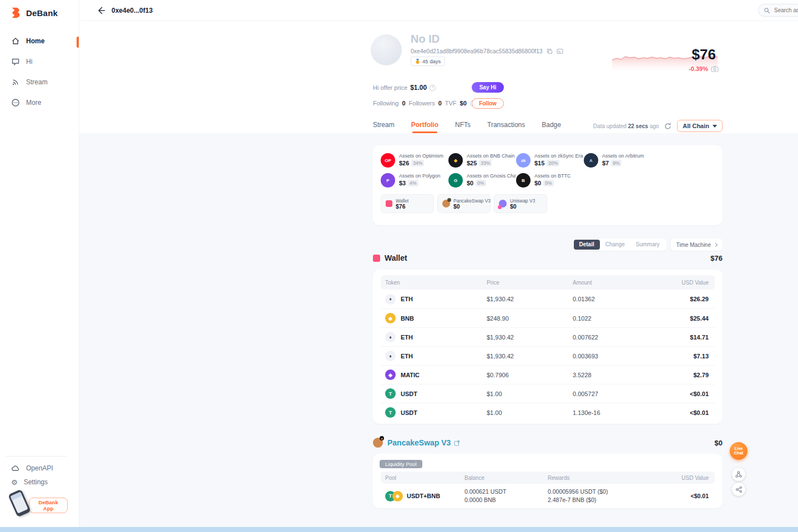 This screenshot has height=532, width=798. I want to click on sidebar-item-more: More, so click(26, 103).